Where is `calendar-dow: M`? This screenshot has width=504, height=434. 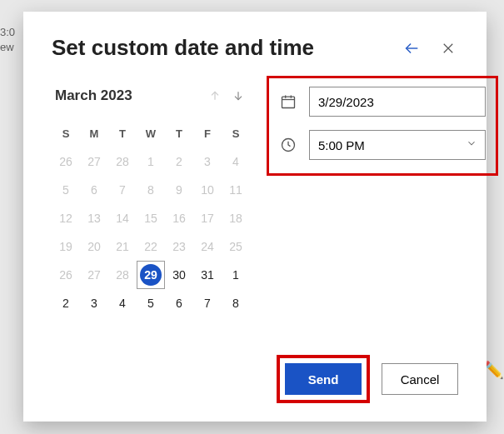
calendar-dow: M is located at coordinates (94, 133).